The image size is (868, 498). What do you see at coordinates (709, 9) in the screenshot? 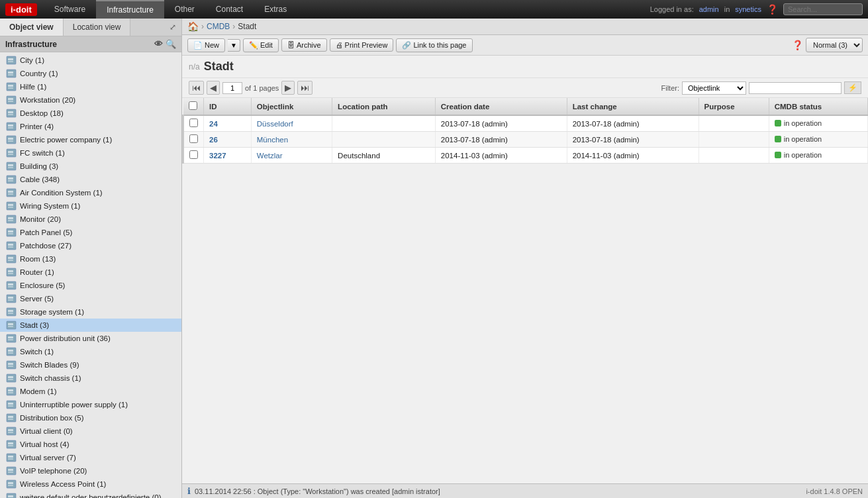
I see `nav-user-link: admin` at bounding box center [709, 9].